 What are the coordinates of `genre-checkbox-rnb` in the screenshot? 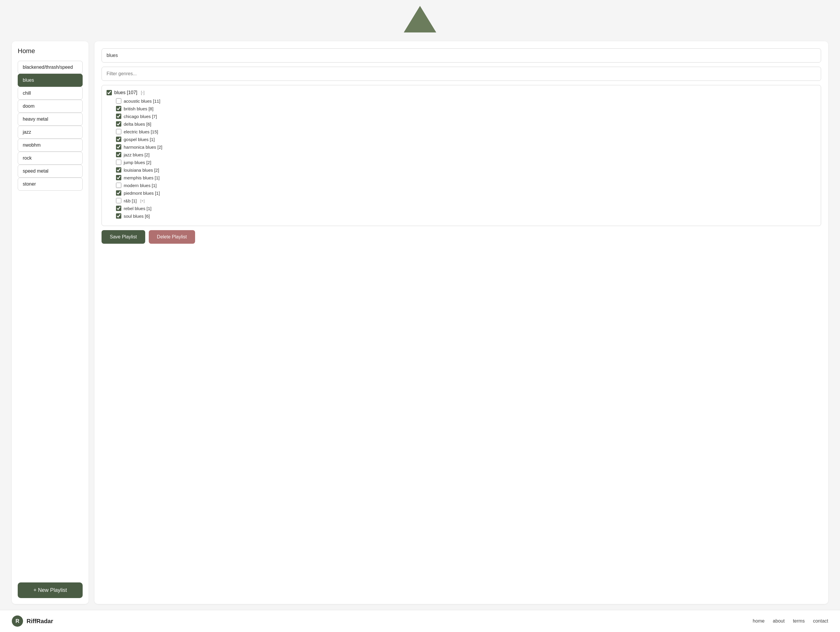 It's located at (118, 201).